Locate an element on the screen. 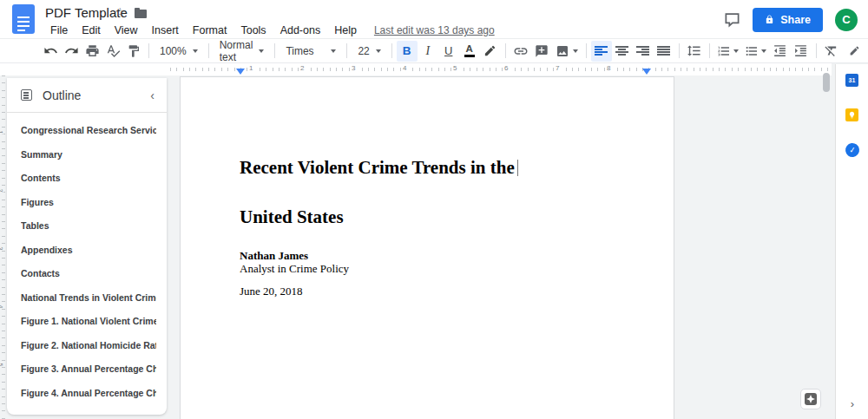  bold-button: B is located at coordinates (407, 51).